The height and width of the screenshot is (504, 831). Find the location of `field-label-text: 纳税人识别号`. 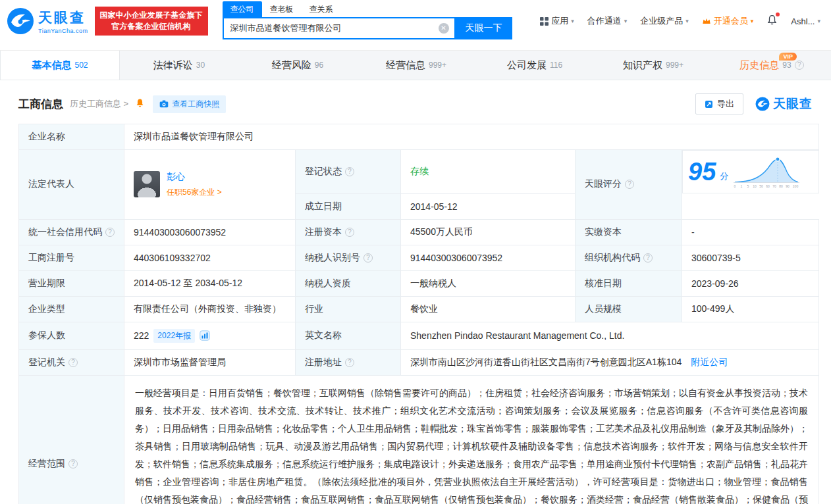

field-label-text: 纳税人识别号 is located at coordinates (333, 258).